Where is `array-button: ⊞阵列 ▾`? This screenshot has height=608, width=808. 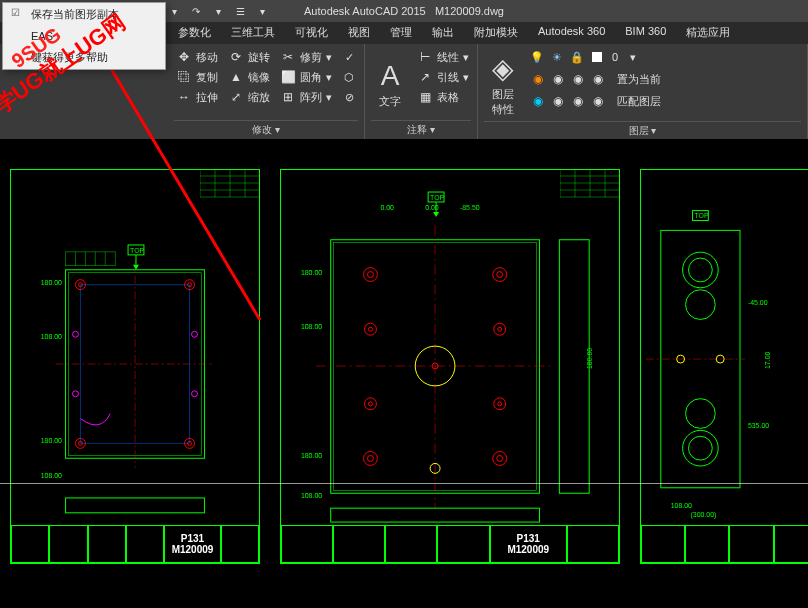
array-button: ⊞阵列 ▾ is located at coordinates (306, 97).